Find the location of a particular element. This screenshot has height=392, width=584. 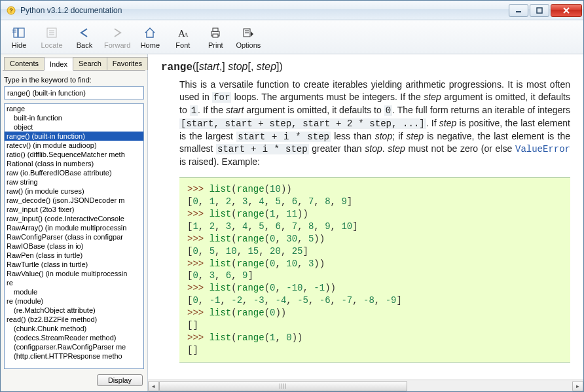

back-label: Back is located at coordinates (84, 45).